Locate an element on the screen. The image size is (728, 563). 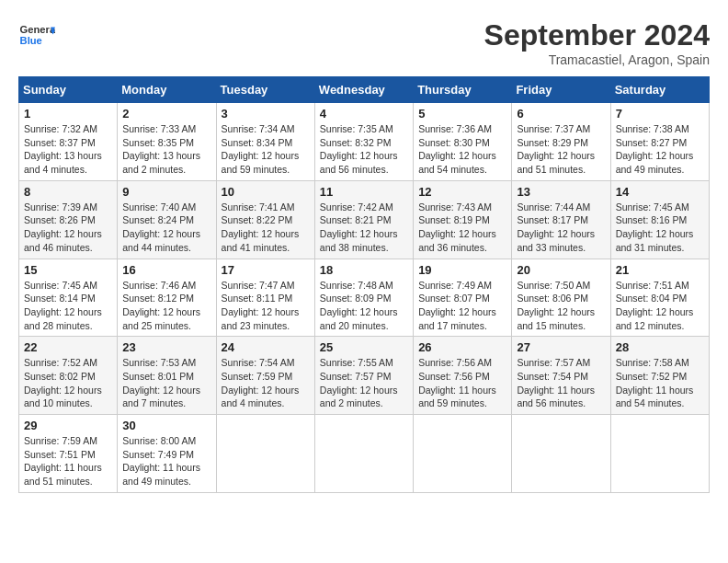
day-number: 3 is located at coordinates (266, 114).